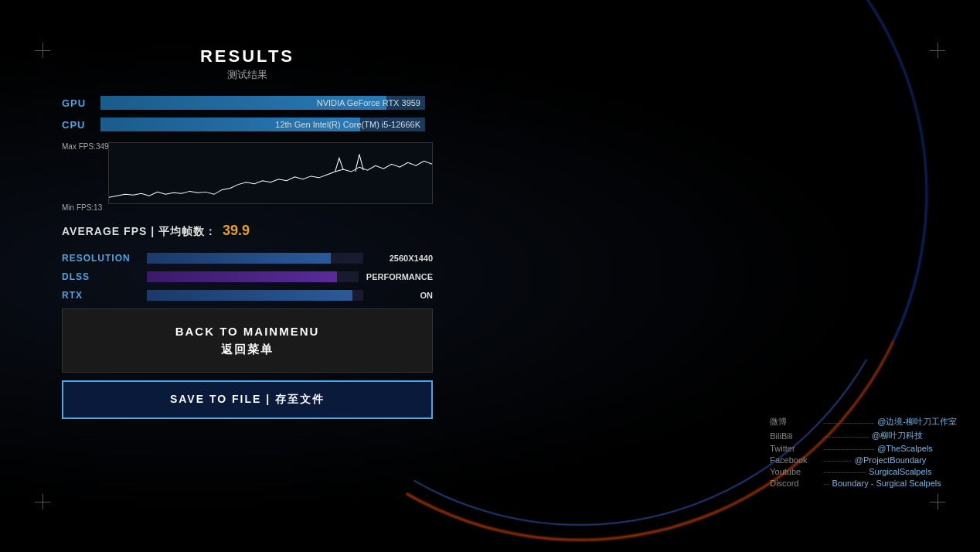 Image resolution: width=980 pixels, height=552 pixels. I want to click on fps-min-label: Min FPS:13, so click(82, 207).